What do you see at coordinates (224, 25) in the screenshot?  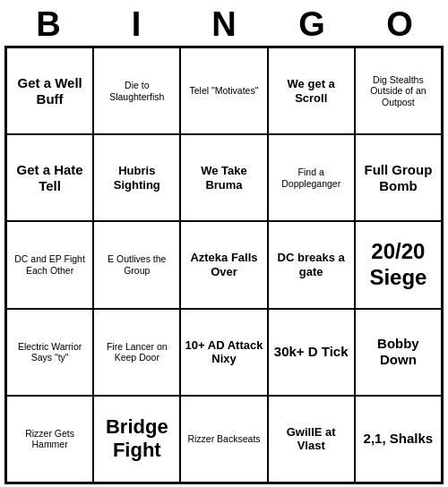 I see `letter-n: N` at bounding box center [224, 25].